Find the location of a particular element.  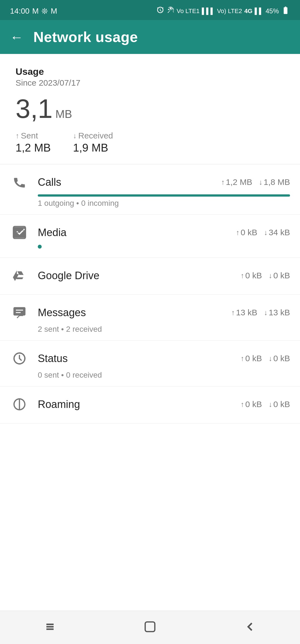

received-stat-value-googledrive: 0 kB is located at coordinates (282, 276).